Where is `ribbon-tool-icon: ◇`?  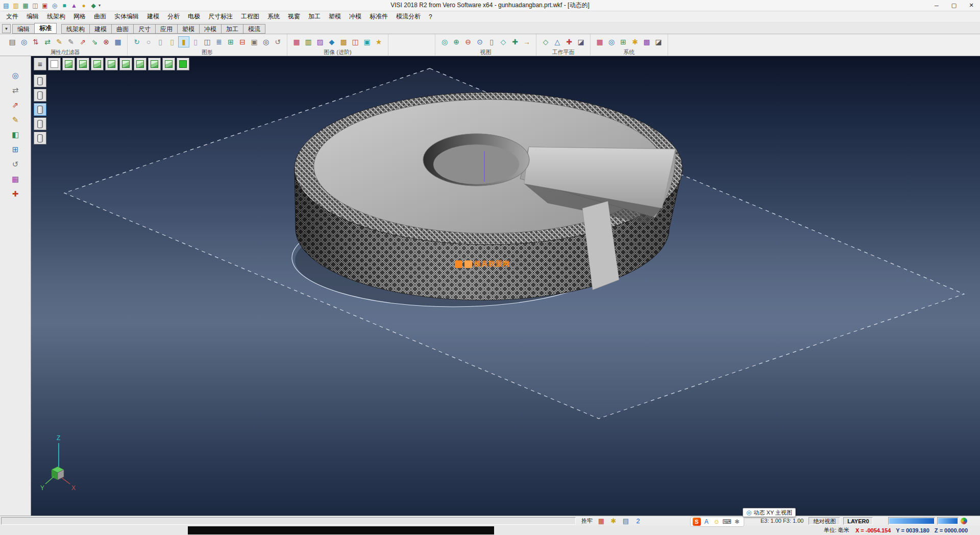
ribbon-tool-icon: ◇ is located at coordinates (546, 42).